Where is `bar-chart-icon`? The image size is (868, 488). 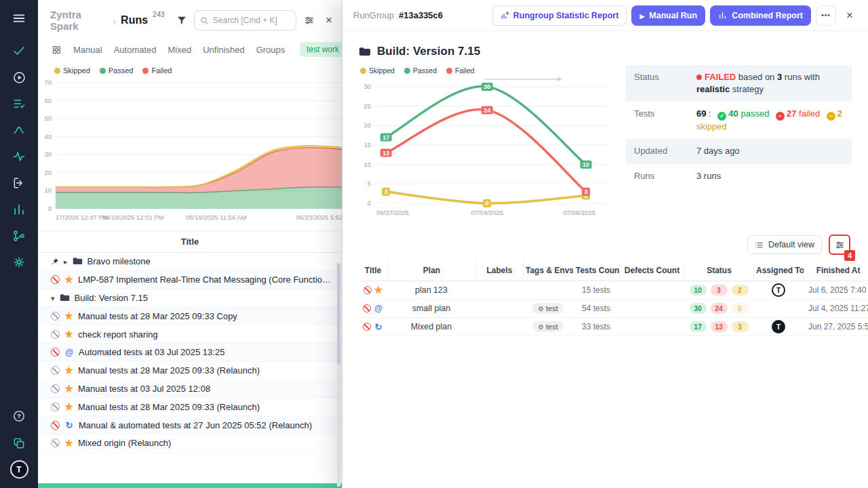
bar-chart-icon is located at coordinates (723, 15).